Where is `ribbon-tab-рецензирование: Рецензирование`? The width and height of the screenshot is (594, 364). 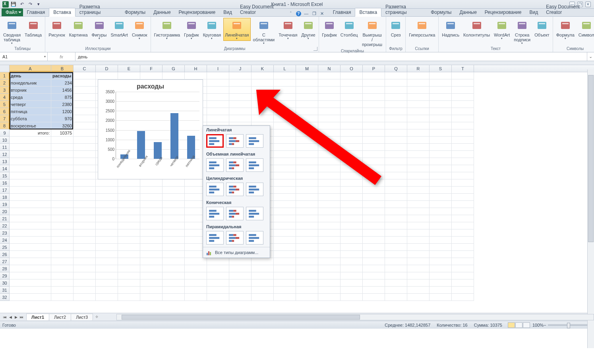
ribbon-tab-рецензирование: Рецензирование is located at coordinates (503, 12).